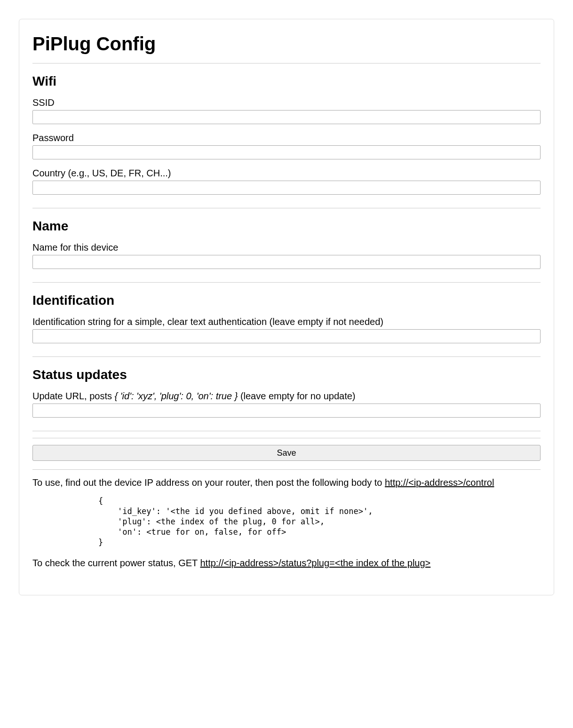  What do you see at coordinates (286, 173) in the screenshot?
I see `country-label: Country (e.g., US, DE, FR, CH...)` at bounding box center [286, 173].